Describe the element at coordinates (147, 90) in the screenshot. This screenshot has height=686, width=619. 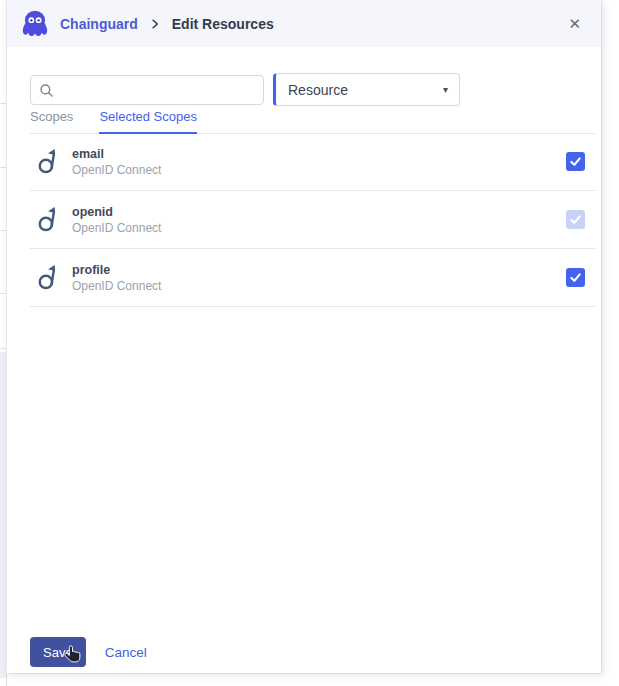
I see `search-box` at that location.